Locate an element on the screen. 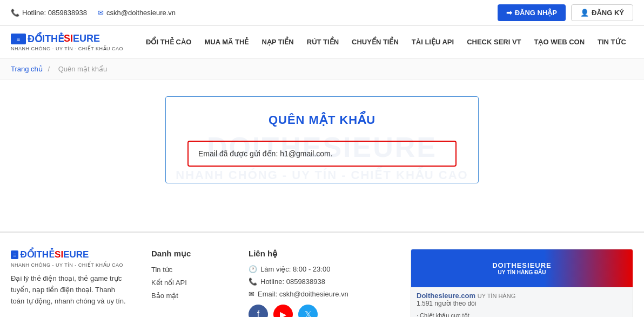 Image resolution: width=644 pixels, height=317 pixels. widget-site-name: DOITHESIEURE is located at coordinates (522, 265).